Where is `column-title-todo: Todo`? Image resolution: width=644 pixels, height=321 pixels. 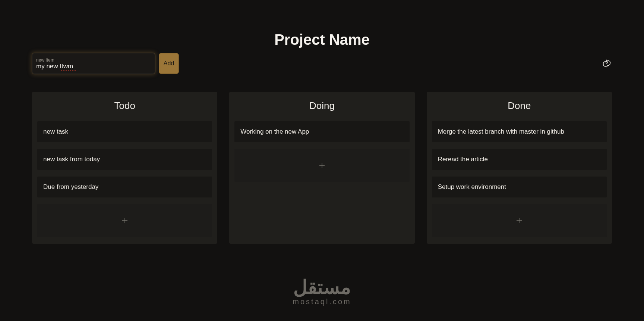
column-title-todo: Todo is located at coordinates (124, 109).